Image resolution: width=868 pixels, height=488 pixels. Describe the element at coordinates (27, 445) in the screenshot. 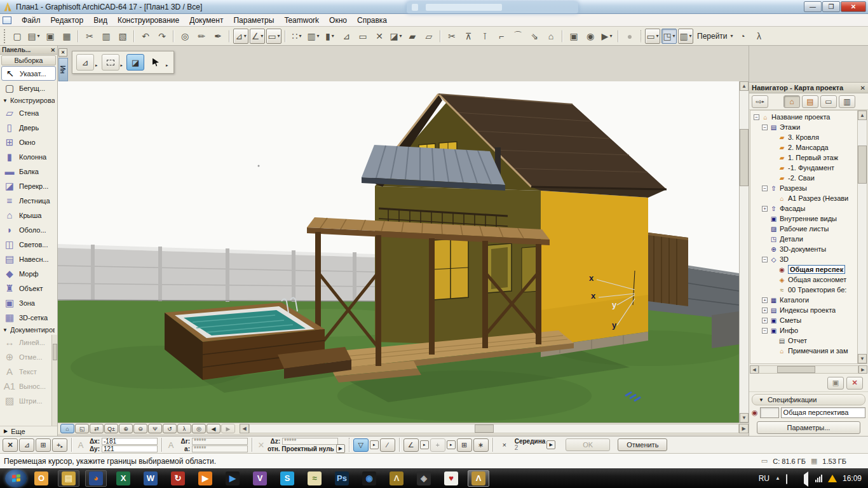

I see `tracker-icon: ⊿` at that location.